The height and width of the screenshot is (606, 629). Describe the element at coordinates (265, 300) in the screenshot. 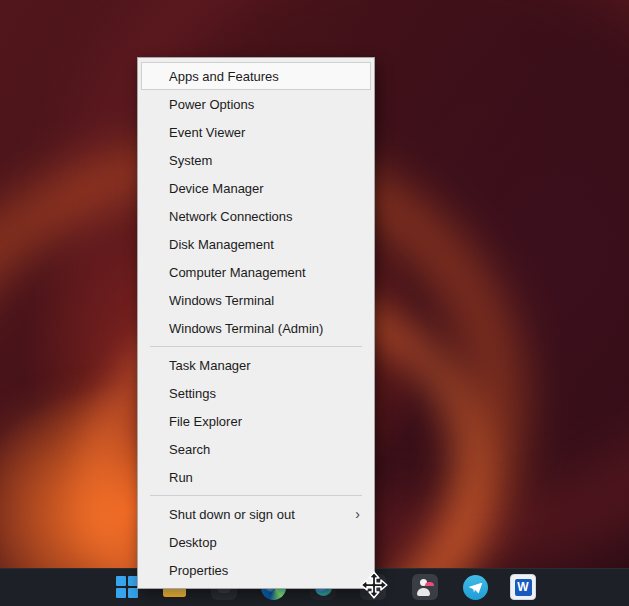

I see `menu-item-label: Windows Terminal` at that location.